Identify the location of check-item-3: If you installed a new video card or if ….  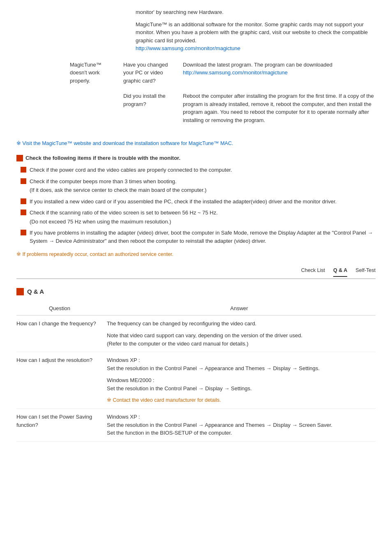
(196, 202).